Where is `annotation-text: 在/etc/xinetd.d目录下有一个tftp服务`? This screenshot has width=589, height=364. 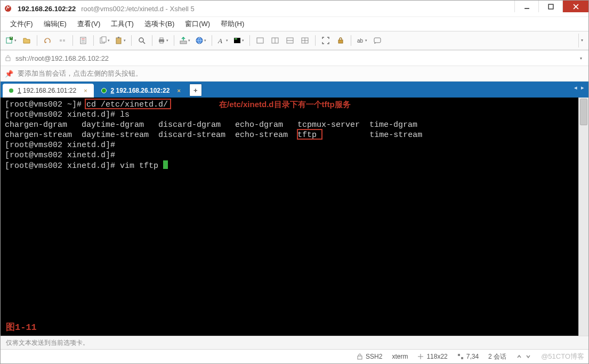
annotation-text: 在/etc/xinetd.d目录下有一个tftp服务 is located at coordinates (285, 104).